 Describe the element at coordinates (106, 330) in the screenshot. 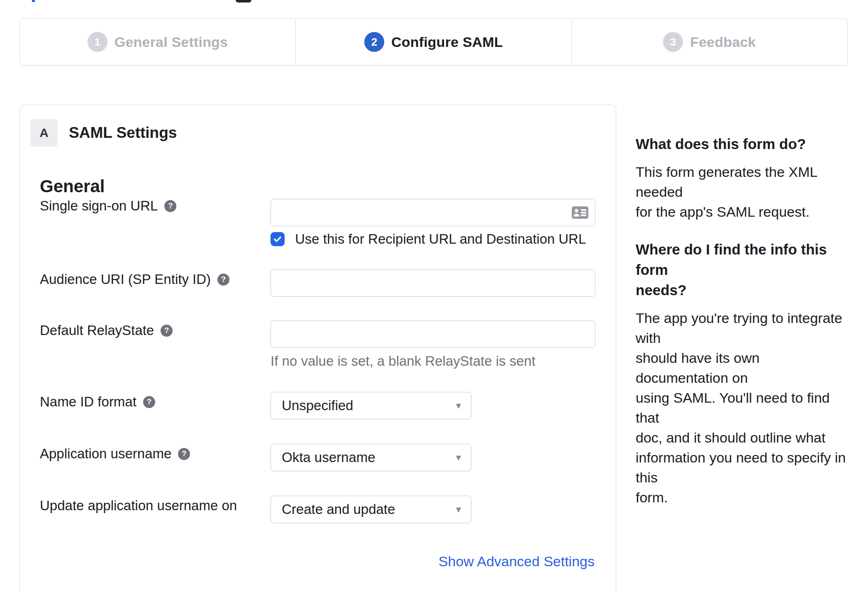

I see `relaystate-label: Default RelayState ?` at that location.